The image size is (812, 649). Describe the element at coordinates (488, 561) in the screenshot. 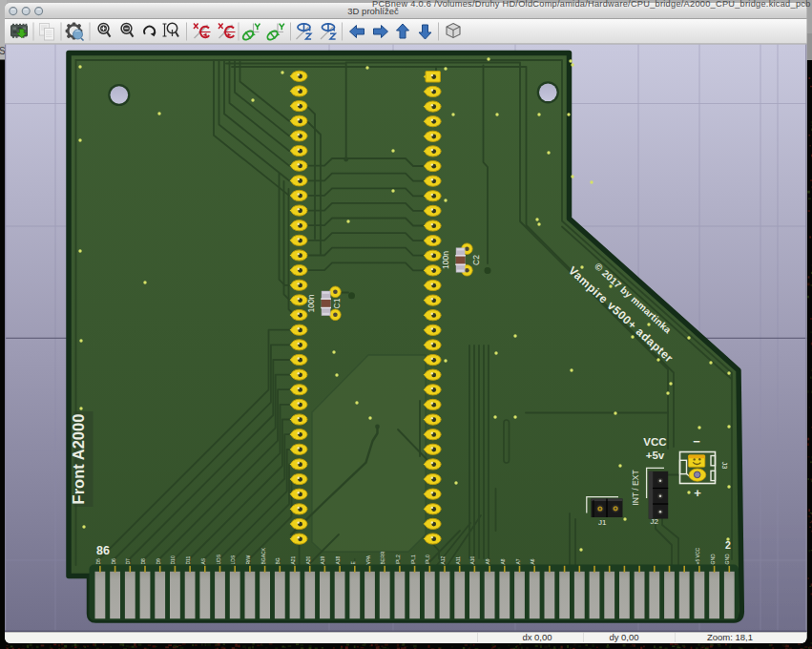

I see `svg-text: A9` at that location.